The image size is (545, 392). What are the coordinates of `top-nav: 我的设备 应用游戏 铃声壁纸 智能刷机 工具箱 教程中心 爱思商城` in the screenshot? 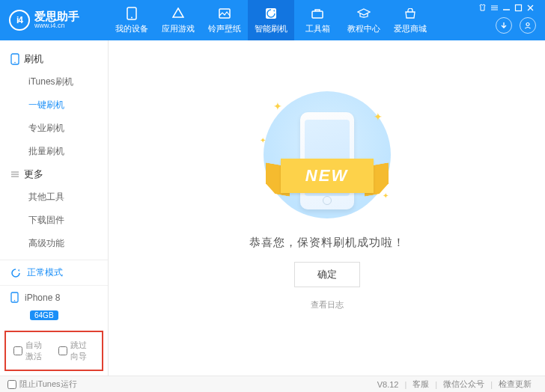 It's located at (271, 20).